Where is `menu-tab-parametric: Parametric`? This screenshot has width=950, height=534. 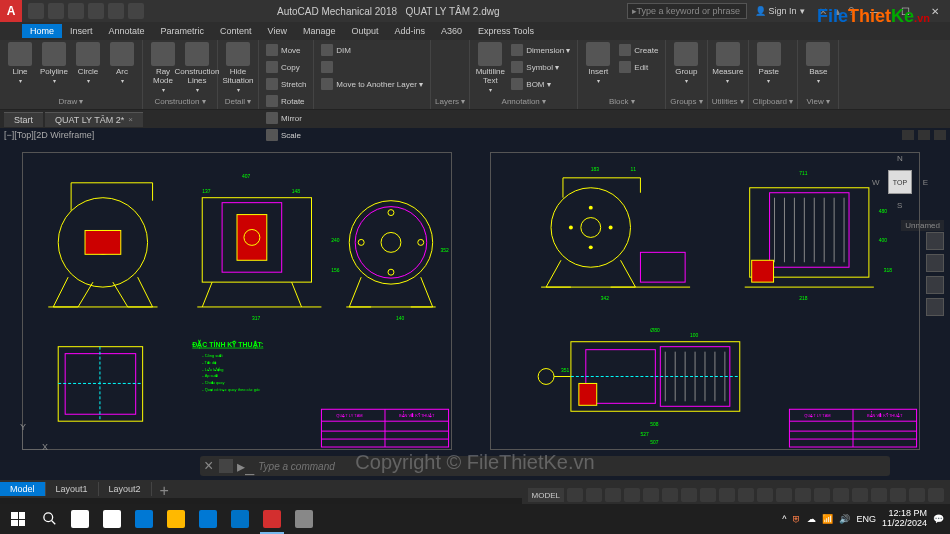 menu-tab-parametric: Parametric is located at coordinates (183, 31).